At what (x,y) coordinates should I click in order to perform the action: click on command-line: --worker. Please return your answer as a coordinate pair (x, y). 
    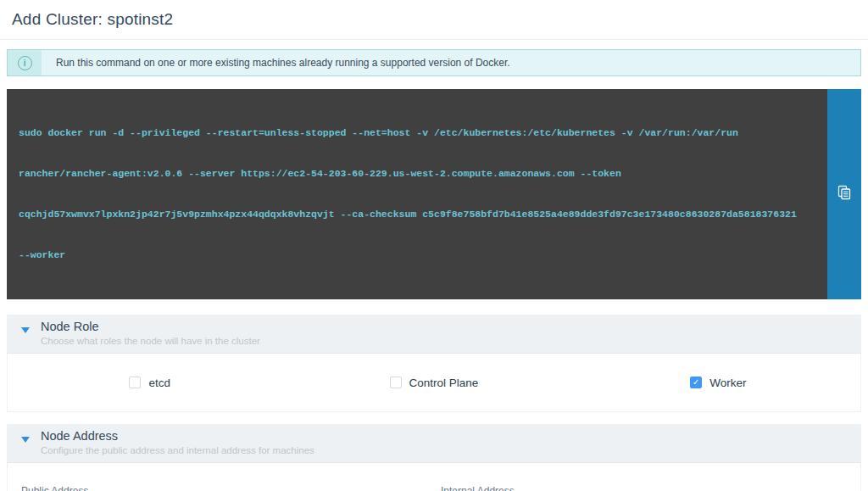
    Looking at the image, I should click on (417, 255).